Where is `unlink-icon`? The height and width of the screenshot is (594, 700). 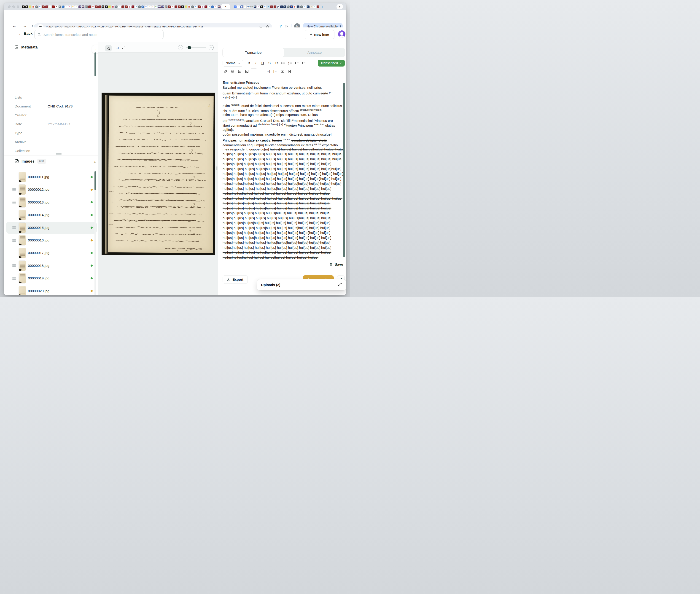
unlink-icon is located at coordinates (232, 71).